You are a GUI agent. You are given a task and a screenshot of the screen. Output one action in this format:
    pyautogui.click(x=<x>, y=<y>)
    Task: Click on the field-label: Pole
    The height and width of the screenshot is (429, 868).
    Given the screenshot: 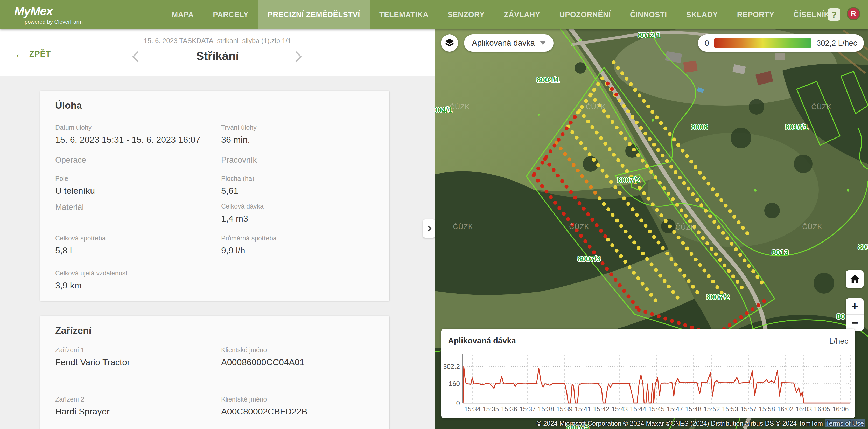 What is the action you would take?
    pyautogui.click(x=138, y=179)
    